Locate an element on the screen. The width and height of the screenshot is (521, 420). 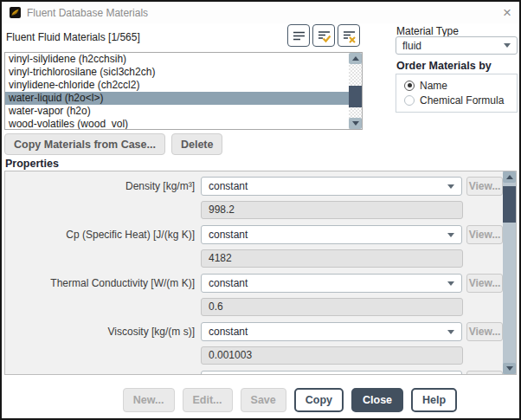
property-row: Cp (Specific Heat) [J/(kg K)] constant V… is located at coordinates (254, 246).